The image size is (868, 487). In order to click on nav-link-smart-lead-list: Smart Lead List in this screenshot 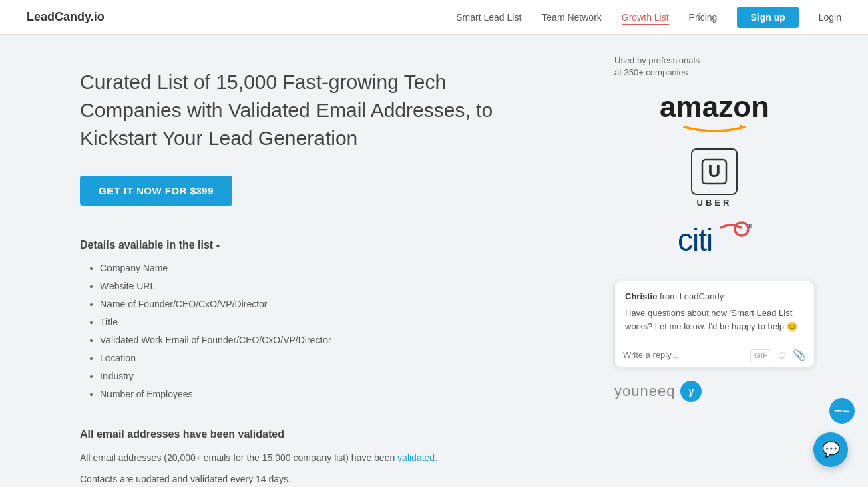, I will do `click(489, 17)`.